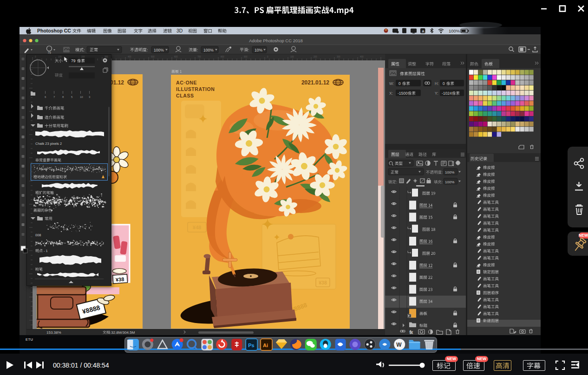  Describe the element at coordinates (72, 97) in the screenshot. I see `svg-text: 5` at that location.